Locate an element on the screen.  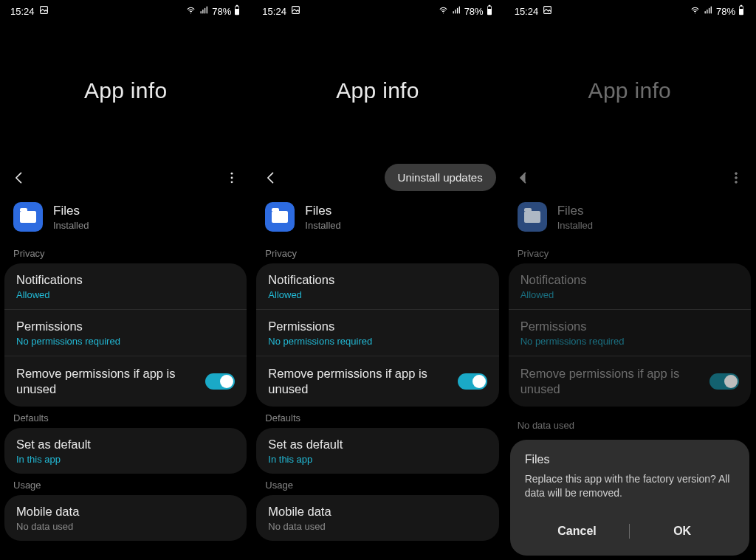
cancel-button: Cancel is located at coordinates (577, 531).